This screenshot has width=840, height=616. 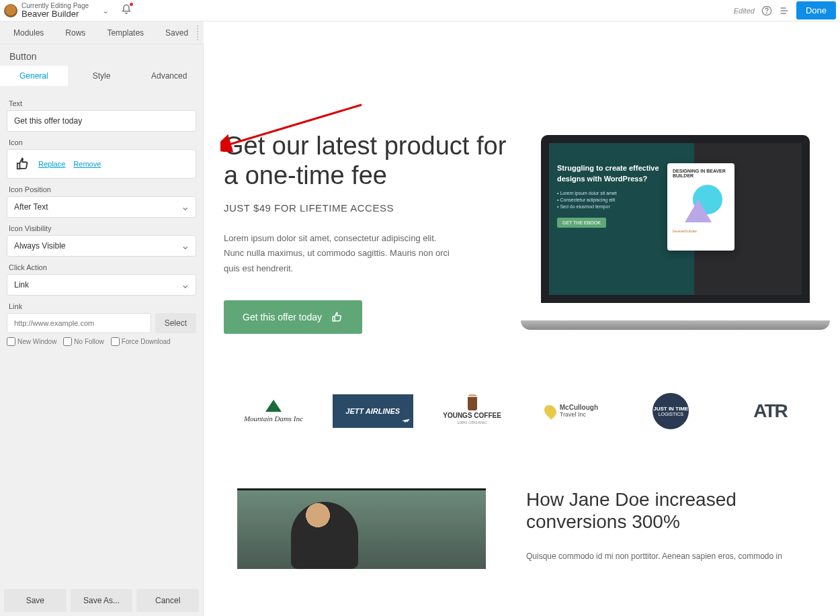 What do you see at coordinates (28, 33) in the screenshot?
I see `tab-modules: Modules` at bounding box center [28, 33].